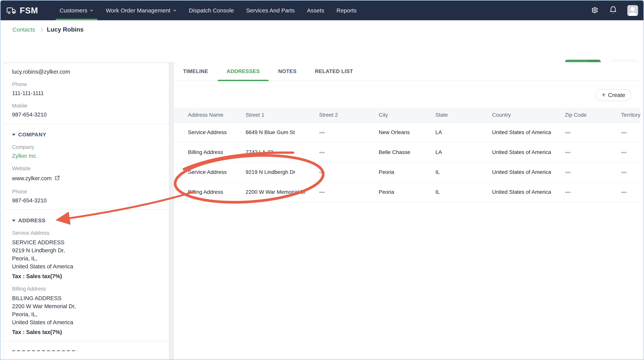 The width and height of the screenshot is (644, 360). Describe the element at coordinates (593, 115) in the screenshot. I see `column-header-zip-code: Zip Code` at that location.